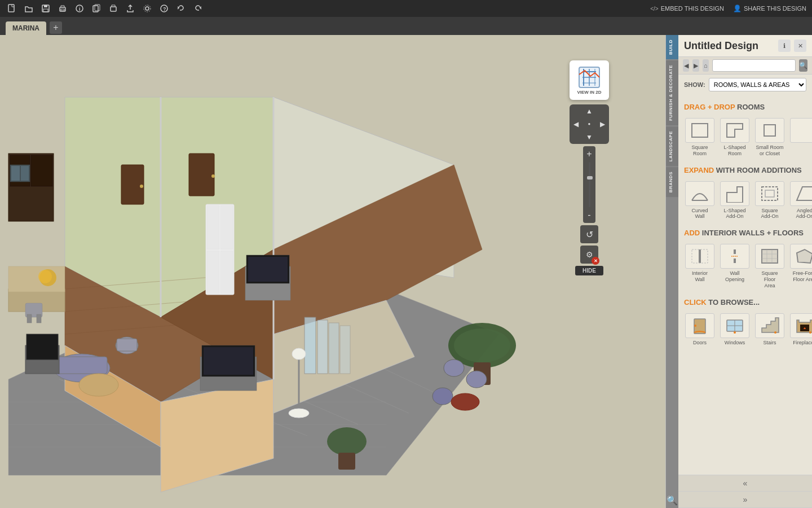 The height and width of the screenshot is (508, 812). Describe the element at coordinates (770, 138) in the screenshot. I see `small-room-item: Small Roomor Closet` at that location.